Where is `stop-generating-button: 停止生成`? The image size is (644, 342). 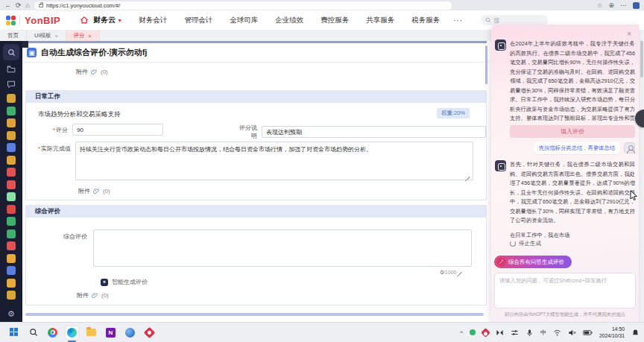
stop-generating-button: 停止生成 is located at coordinates (525, 244).